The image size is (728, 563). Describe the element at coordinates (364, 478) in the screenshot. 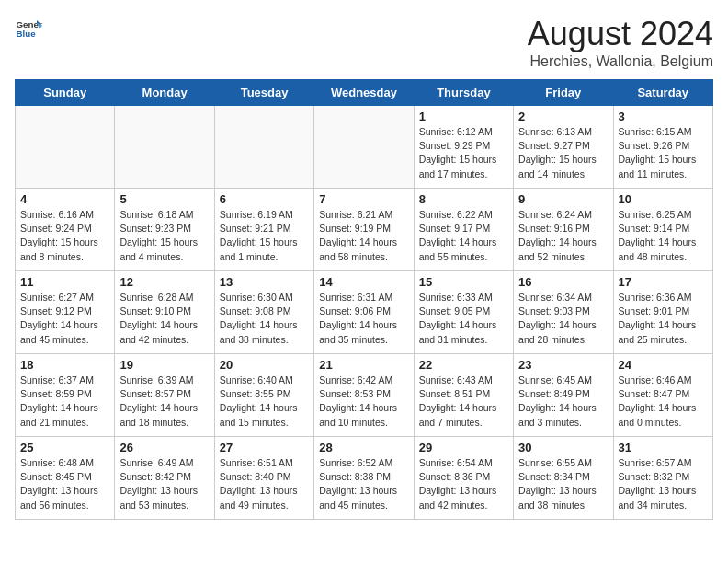

I see `day-cell-28: 28Sunrise: 6:52 AMSunset: 8:38 PMDayligh…` at that location.